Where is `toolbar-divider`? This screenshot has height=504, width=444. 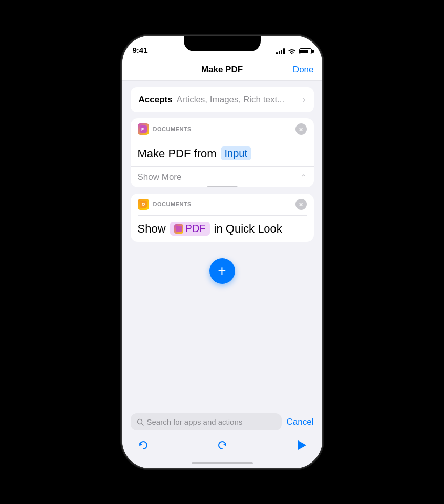 toolbar-divider is located at coordinates (222, 407).